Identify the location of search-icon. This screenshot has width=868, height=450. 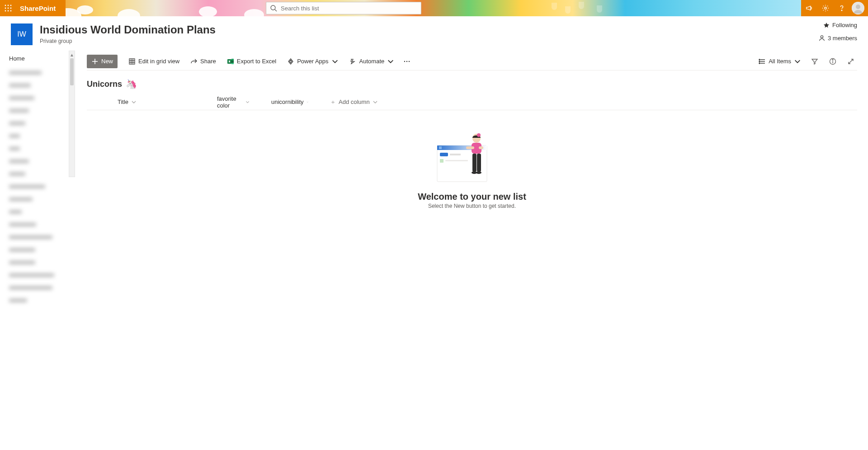
(274, 8).